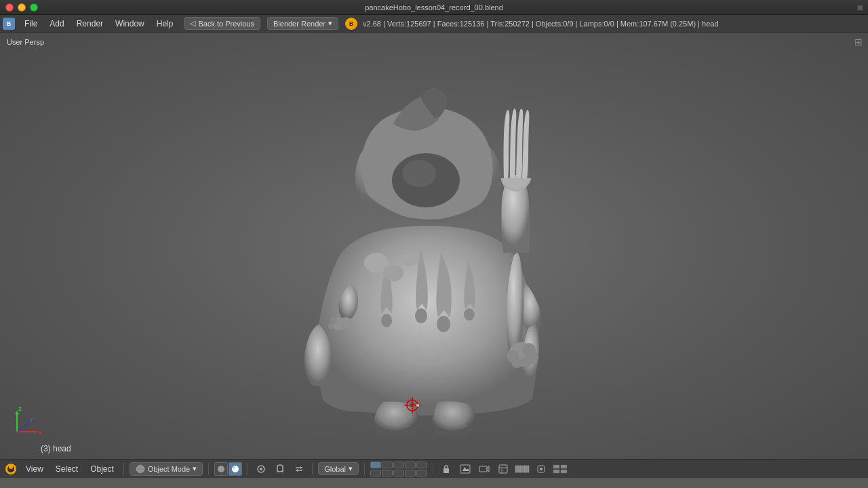 The width and height of the screenshot is (868, 488). I want to click on camera-view-button, so click(484, 469).